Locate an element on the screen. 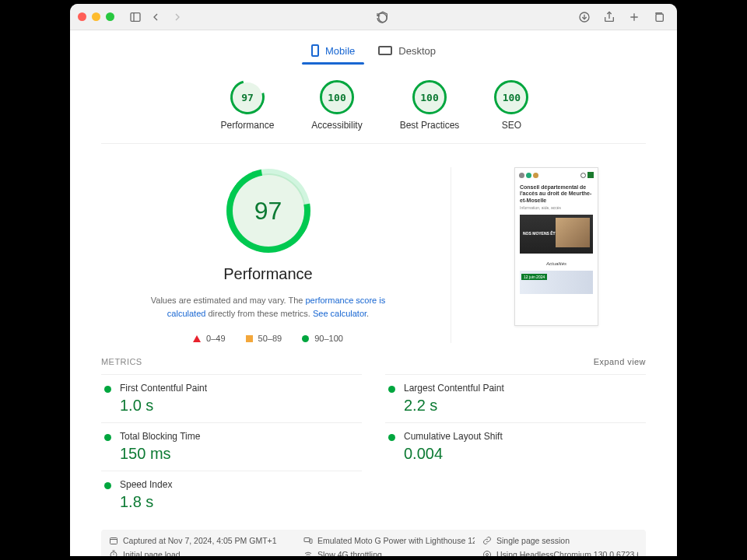 The height and width of the screenshot is (560, 747). score-best-practices-label: Best Practices is located at coordinates (430, 125).